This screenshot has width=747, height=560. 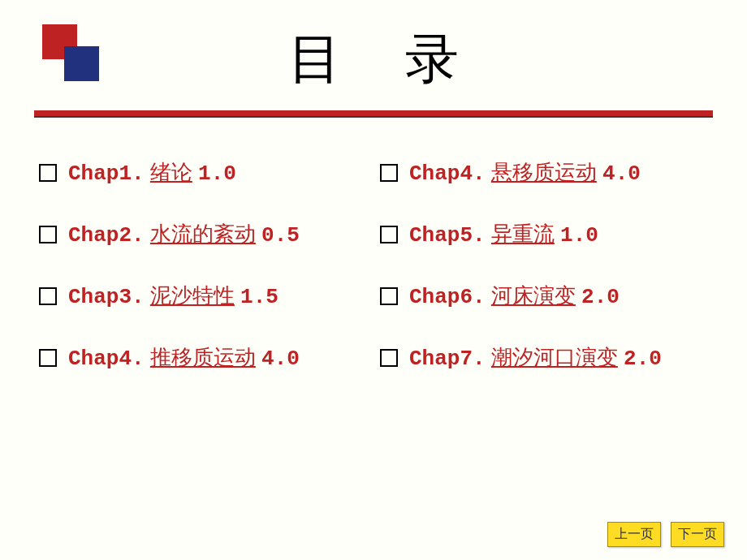 I want to click on page-title: 目 录, so click(x=374, y=59).